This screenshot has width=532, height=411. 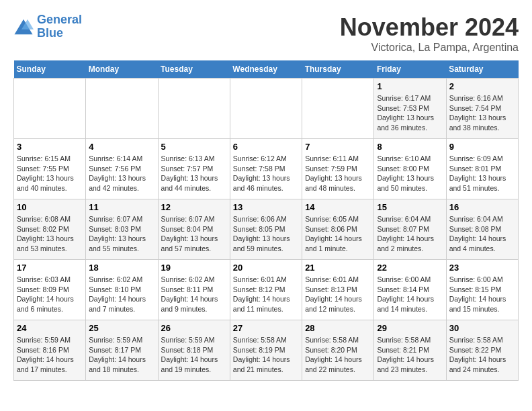 What do you see at coordinates (482, 169) in the screenshot?
I see `calendar-cell: 9Sunrise: 6:09 AM Sunset: 8:01 PM Daylig…` at bounding box center [482, 169].